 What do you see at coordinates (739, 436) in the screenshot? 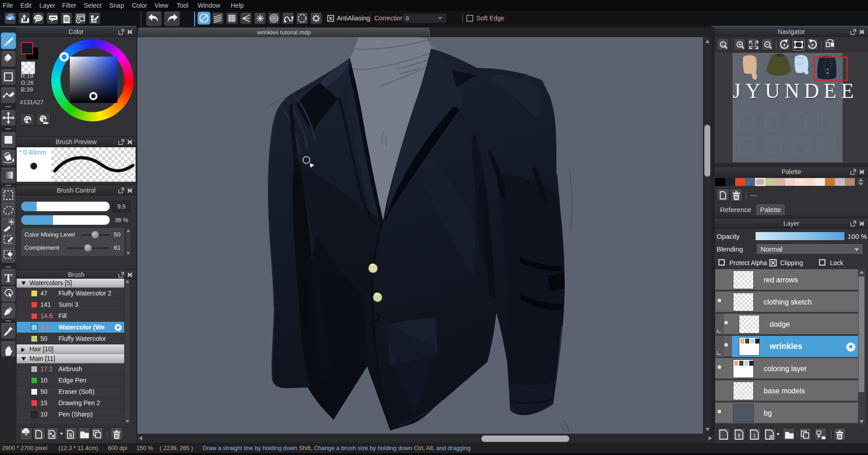
I see `svg-text: 8` at bounding box center [739, 436].